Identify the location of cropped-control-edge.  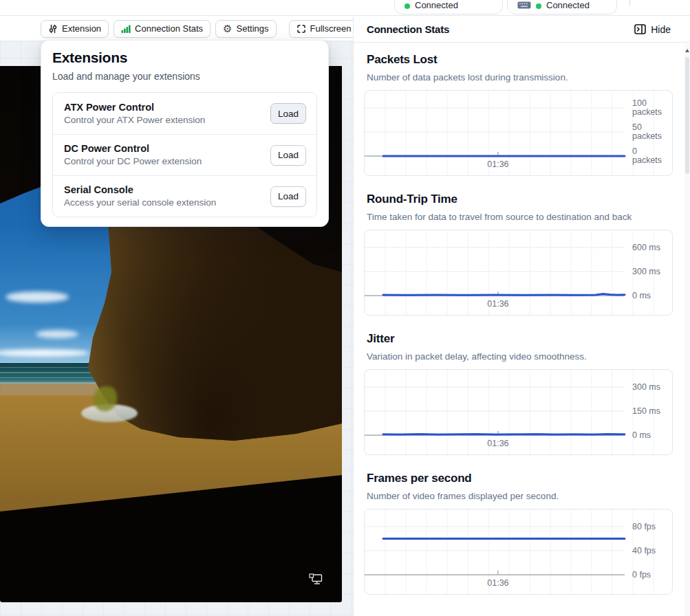
(630, 3).